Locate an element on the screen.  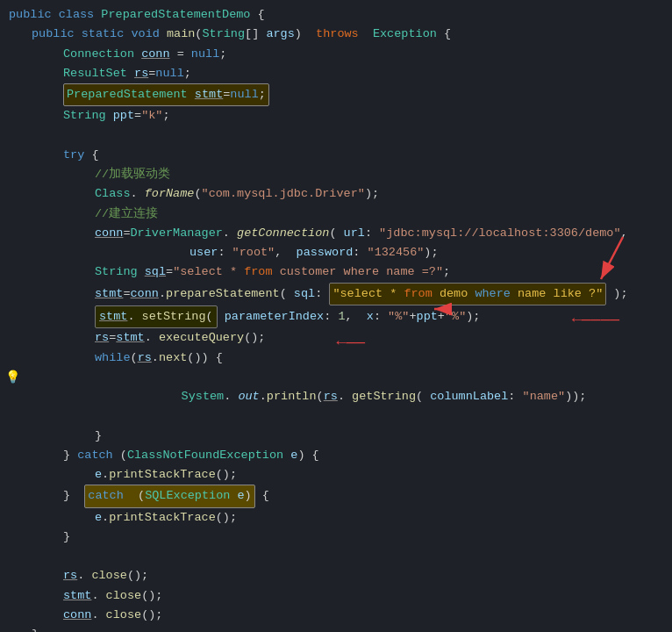
code-line-rs-close: rs. close(); is located at coordinates (336, 576).